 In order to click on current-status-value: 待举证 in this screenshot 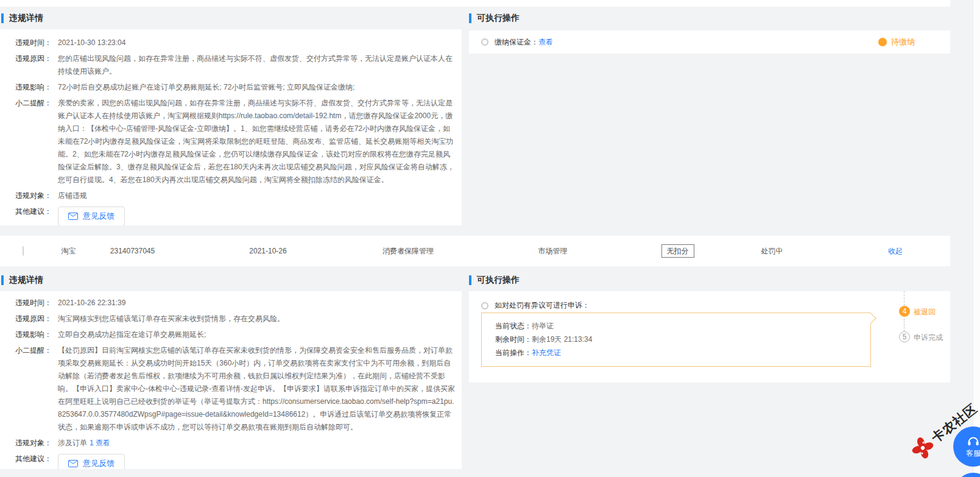, I will do `click(543, 326)`.